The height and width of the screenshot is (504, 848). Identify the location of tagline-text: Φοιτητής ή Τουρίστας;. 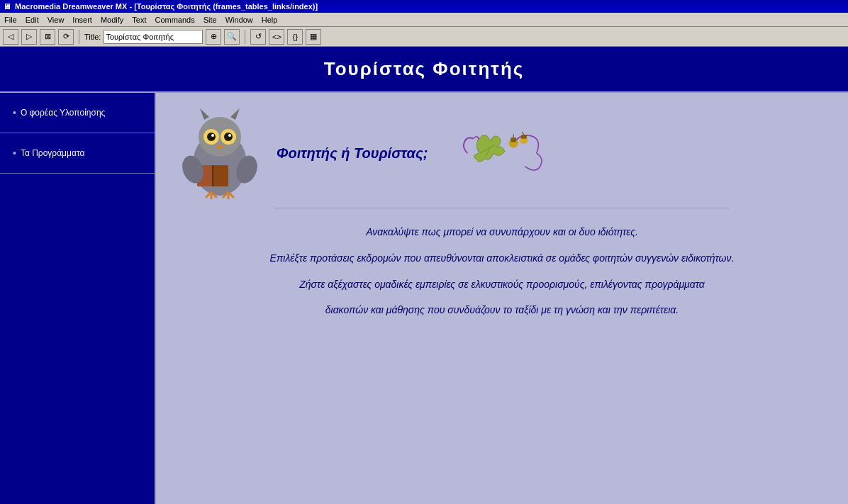
(352, 153).